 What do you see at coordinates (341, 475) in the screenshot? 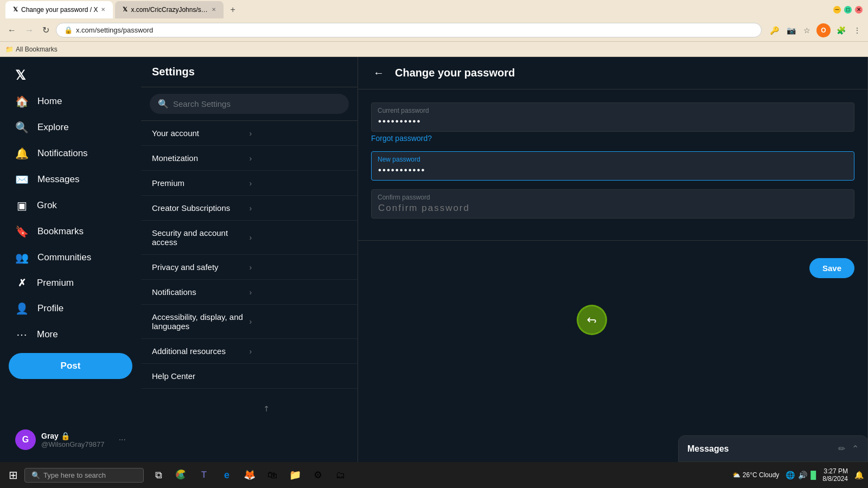
I see `taskbar-app-other: 🗂` at bounding box center [341, 475].